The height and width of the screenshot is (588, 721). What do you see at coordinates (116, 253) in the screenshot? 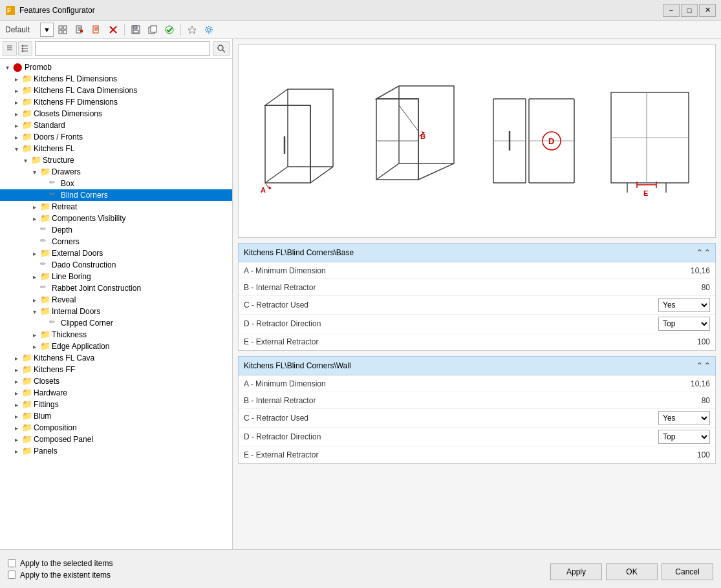
I see `tree-item-external-doors: ▸📁External Doors` at bounding box center [116, 253].